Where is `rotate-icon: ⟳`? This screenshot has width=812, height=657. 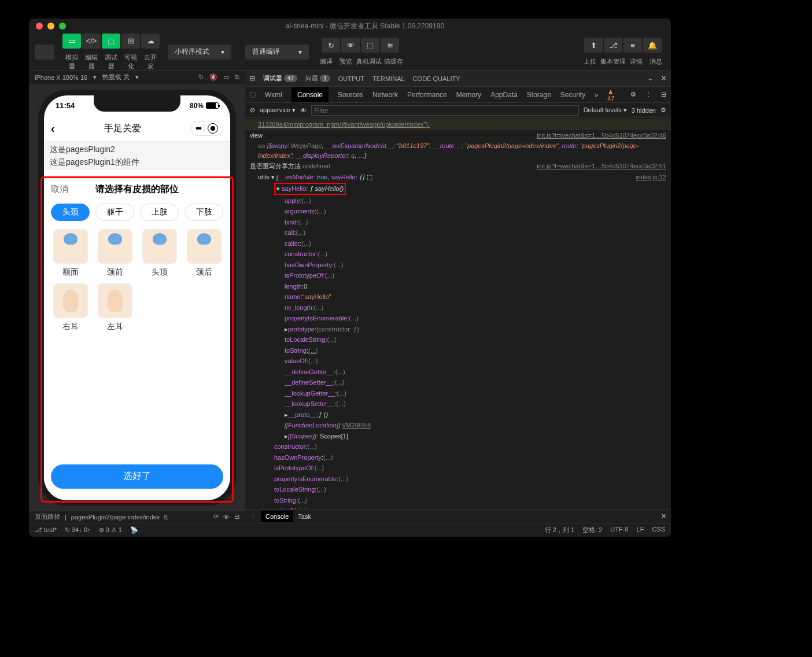
rotate-icon: ⟳ is located at coordinates (216, 517).